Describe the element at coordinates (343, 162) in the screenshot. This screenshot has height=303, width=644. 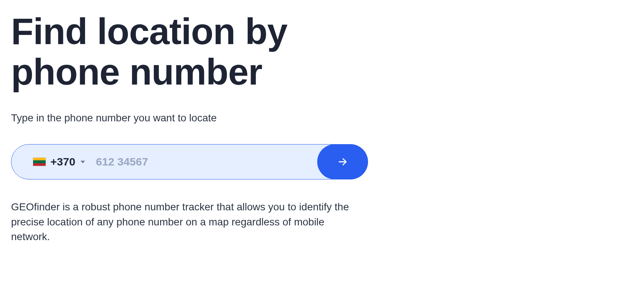
I see `arrow-right-icon` at that location.